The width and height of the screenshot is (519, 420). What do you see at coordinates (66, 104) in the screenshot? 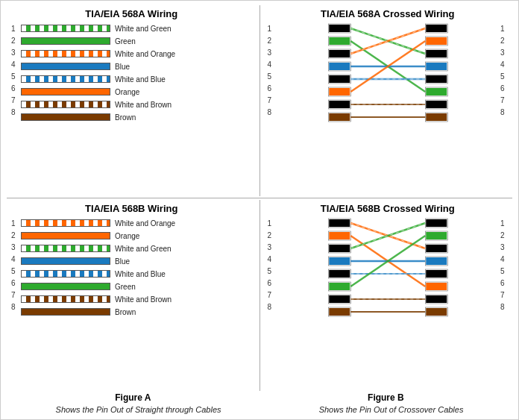
I see `wire-7-visual` at bounding box center [66, 104].